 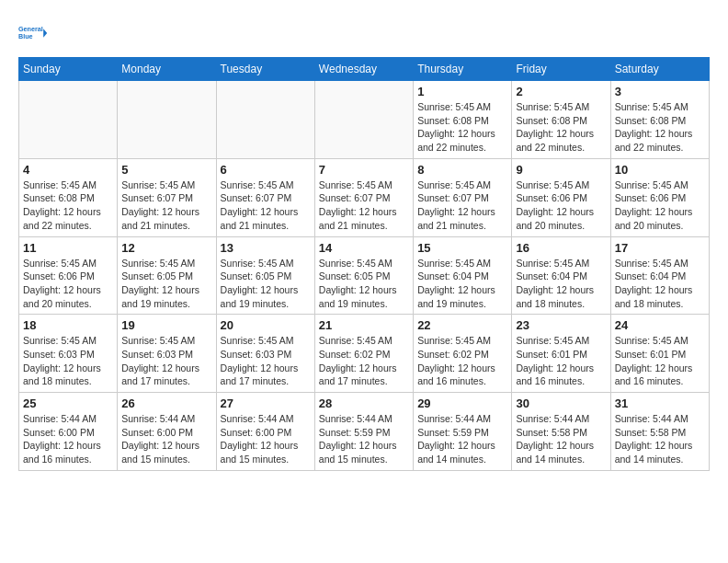 What do you see at coordinates (660, 92) in the screenshot?
I see `day-number: 3` at bounding box center [660, 92].